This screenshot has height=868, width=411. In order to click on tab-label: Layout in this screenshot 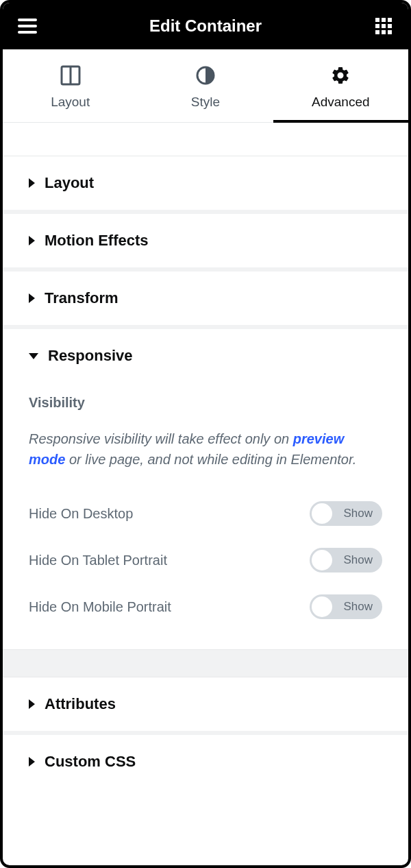, I will do `click(70, 102)`.